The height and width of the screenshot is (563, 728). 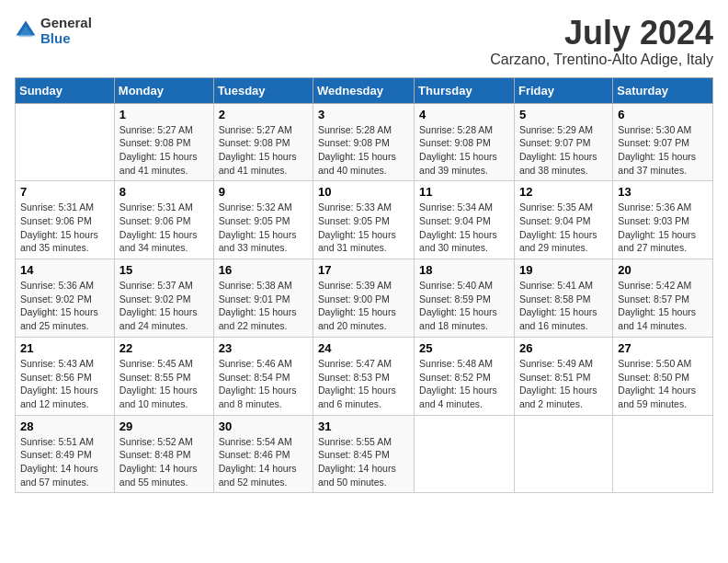 What do you see at coordinates (654, 130) in the screenshot?
I see `sunrise-text: Sunrise: 5:30 AM` at bounding box center [654, 130].